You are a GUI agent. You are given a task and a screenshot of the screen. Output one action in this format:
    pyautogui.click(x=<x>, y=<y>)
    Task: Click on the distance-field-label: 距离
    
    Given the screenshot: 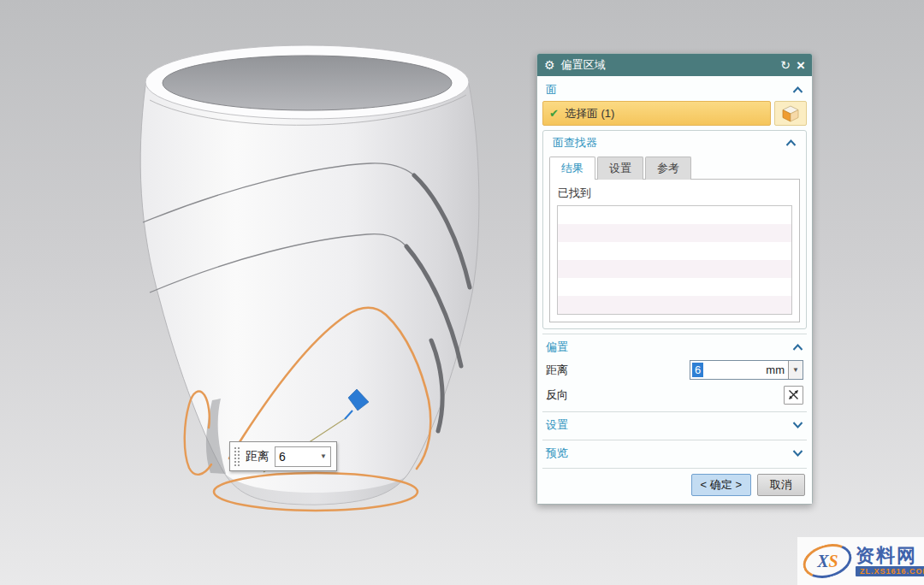 What is the action you would take?
    pyautogui.click(x=618, y=370)
    